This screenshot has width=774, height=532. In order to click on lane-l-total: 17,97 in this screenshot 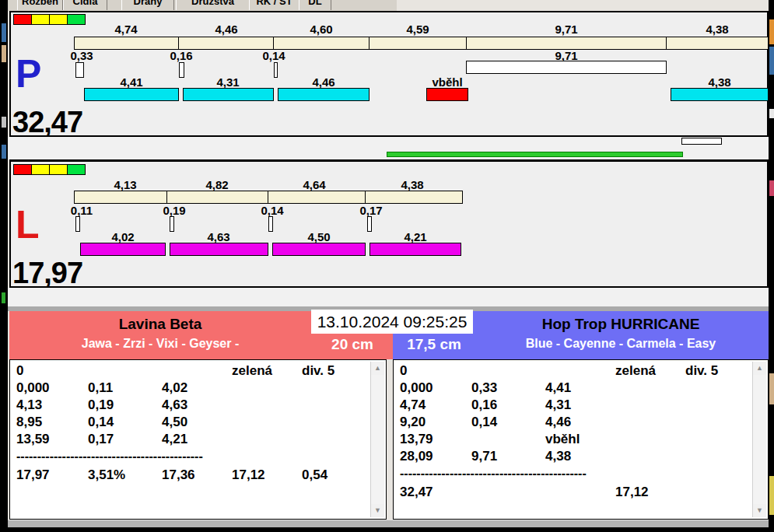, I will do `click(47, 273)`.